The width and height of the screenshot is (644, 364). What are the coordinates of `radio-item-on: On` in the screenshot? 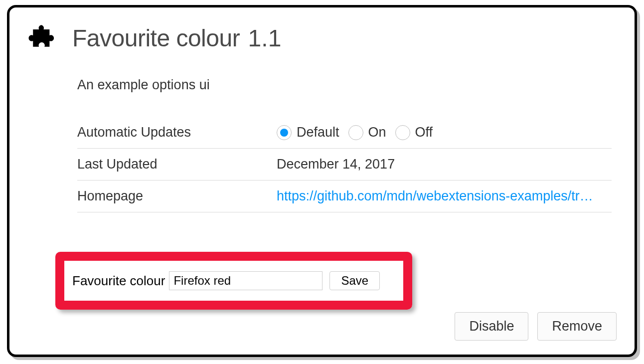 It's located at (367, 133).